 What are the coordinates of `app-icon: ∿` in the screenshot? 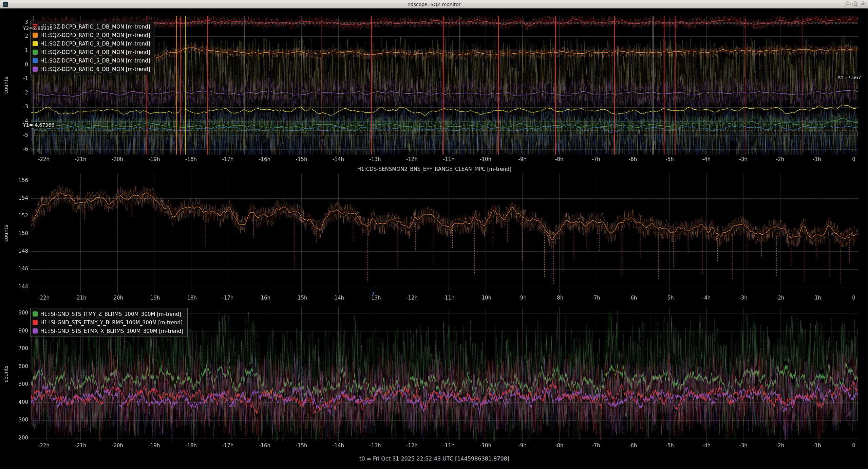 It's located at (5, 4).